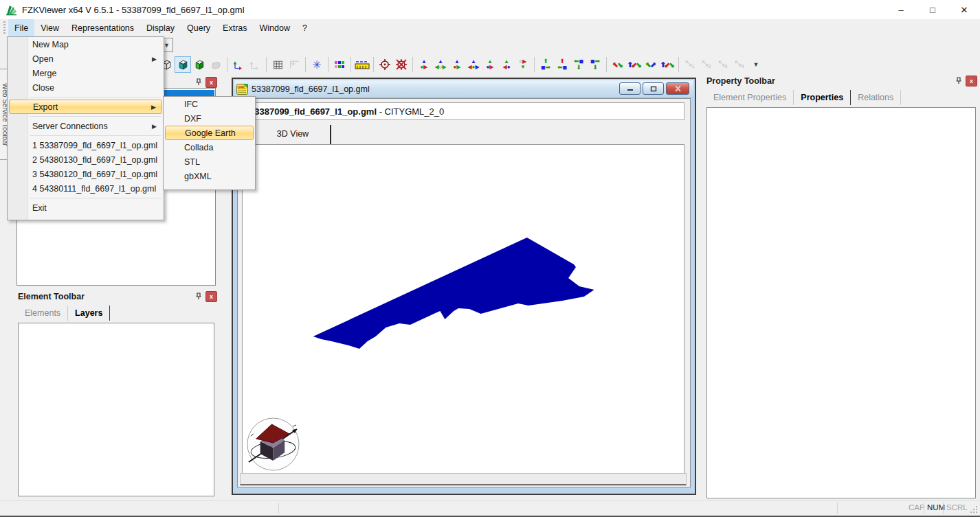 The width and height of the screenshot is (980, 517). Describe the element at coordinates (242, 87) in the screenshot. I see `svg-text: GML` at that location.